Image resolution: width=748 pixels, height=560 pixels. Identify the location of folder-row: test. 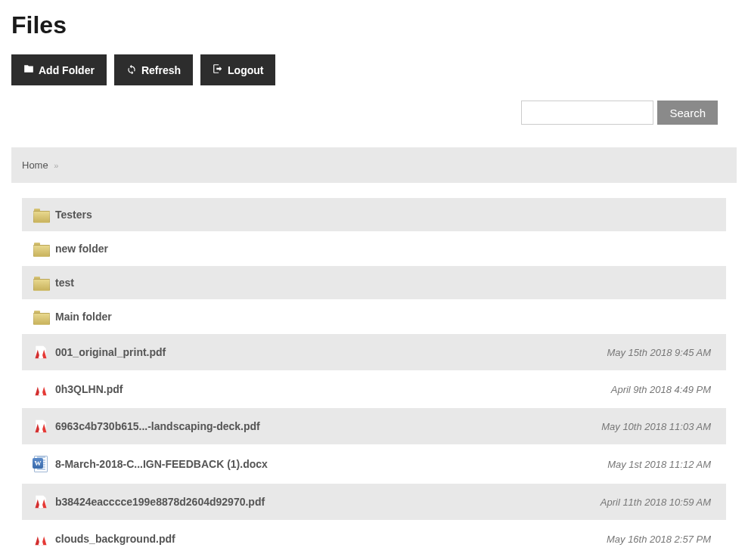
(374, 283).